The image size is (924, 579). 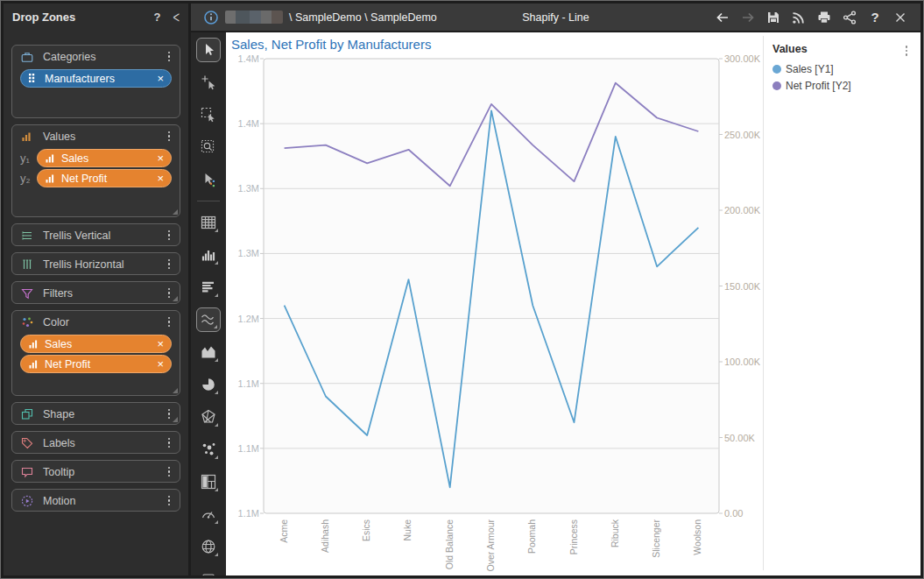 I want to click on sidebar-header: Drop Zones ? <, so click(x=96, y=17).